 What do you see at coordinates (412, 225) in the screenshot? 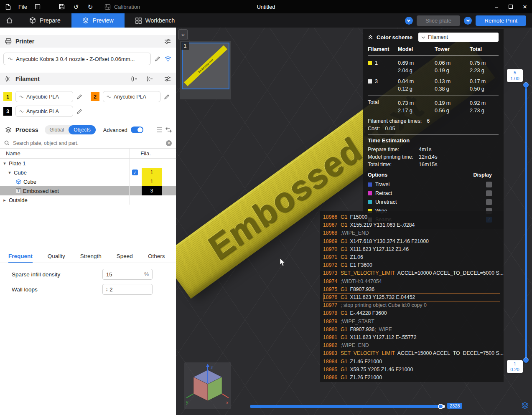
I see `gcode-line: 18967G1X155.219 Y131.063 E-.0284` at bounding box center [412, 225].